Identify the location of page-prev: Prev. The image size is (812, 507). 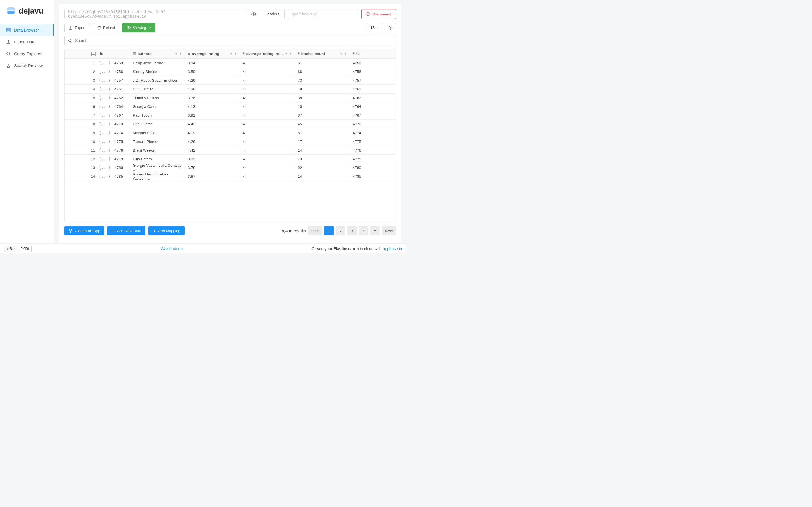
(315, 231).